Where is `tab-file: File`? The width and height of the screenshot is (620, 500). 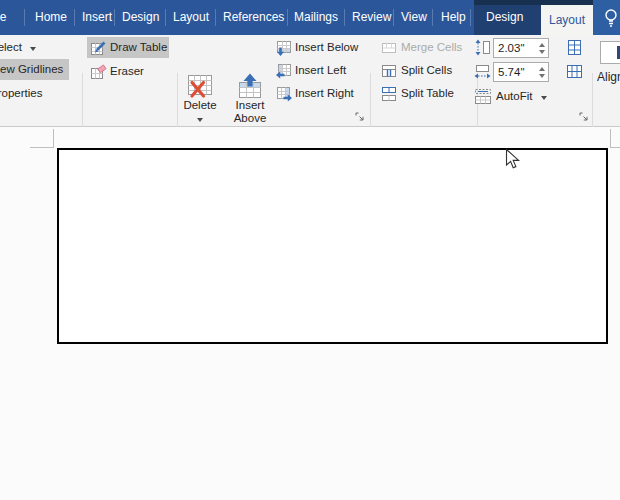
tab-file: File is located at coordinates (3, 18).